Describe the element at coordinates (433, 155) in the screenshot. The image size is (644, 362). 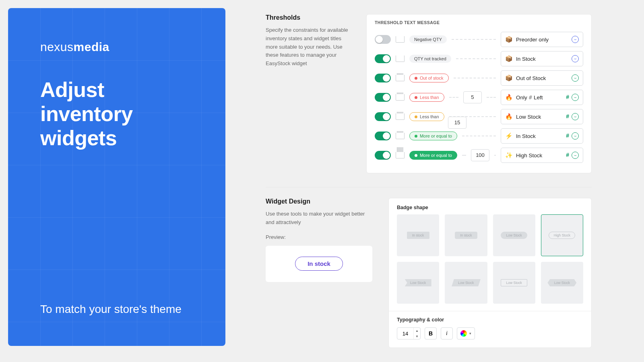
I see `state-pill-ge100: More or equal to` at that location.